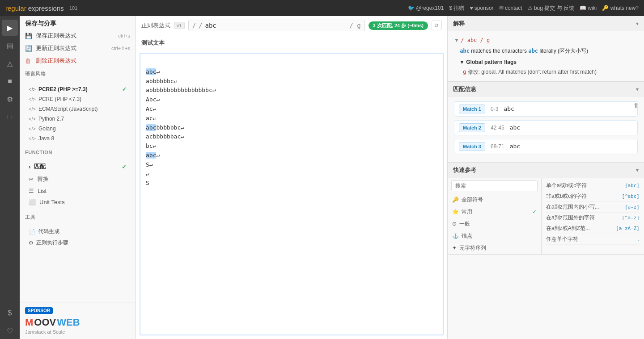  Describe the element at coordinates (46, 8) in the screenshot. I see `logo-expressions: expressions` at that location.